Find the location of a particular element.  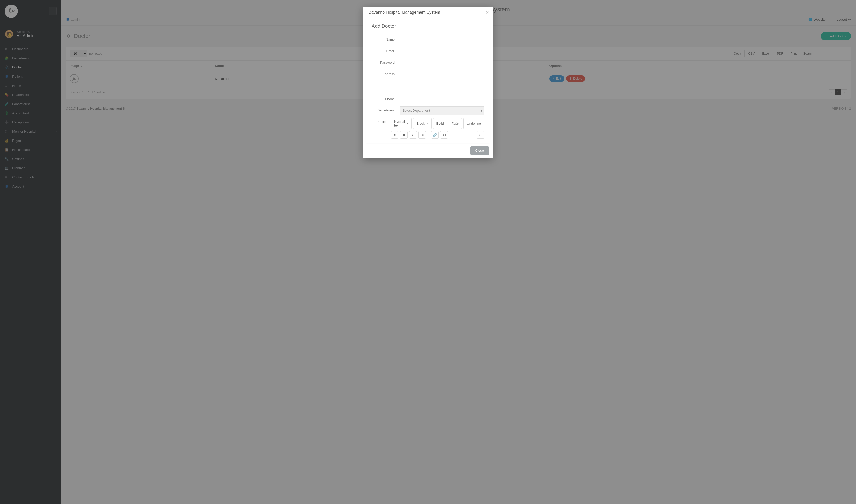

label-password: Password is located at coordinates (386, 61).